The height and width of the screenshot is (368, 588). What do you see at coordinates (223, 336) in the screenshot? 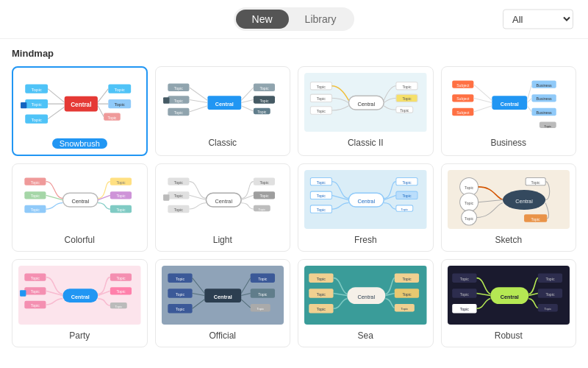
I see `template-label-official: Official` at bounding box center [223, 336].